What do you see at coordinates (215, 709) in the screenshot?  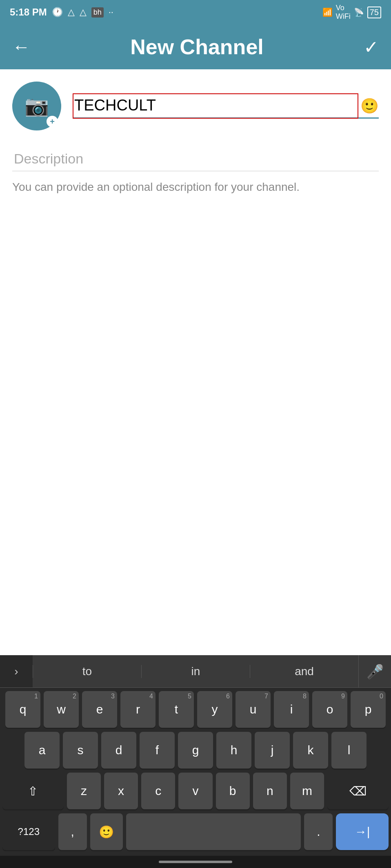 I see `key-y: y6` at bounding box center [215, 709].